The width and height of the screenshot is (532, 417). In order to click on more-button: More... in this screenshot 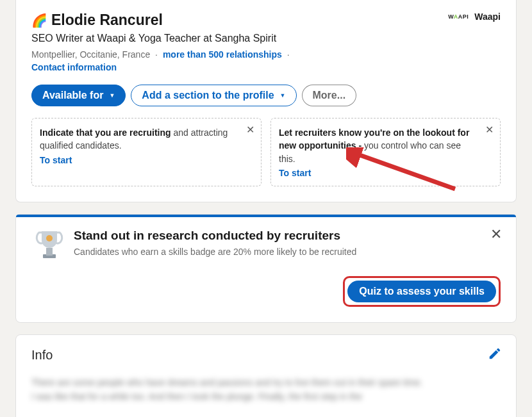, I will do `click(329, 95)`.